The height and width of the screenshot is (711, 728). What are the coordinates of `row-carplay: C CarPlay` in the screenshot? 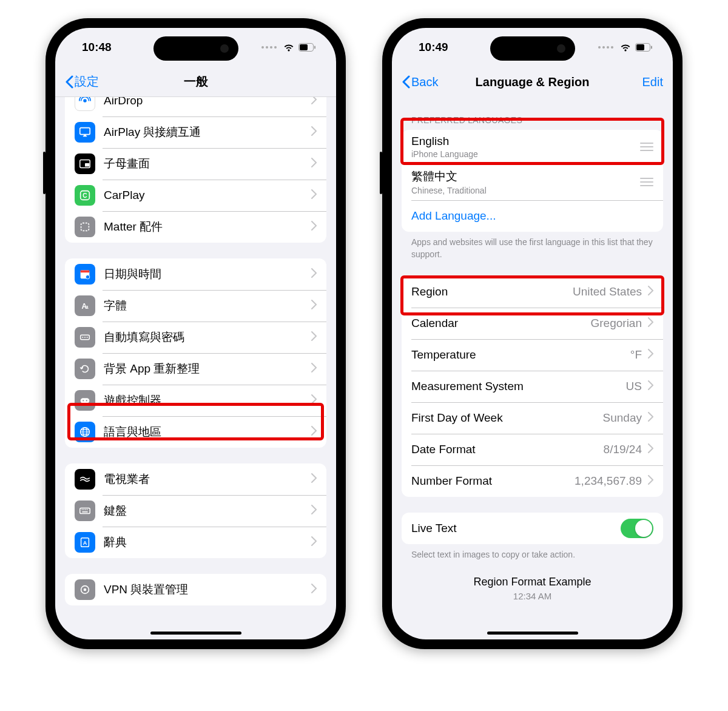 It's located at (195, 195).